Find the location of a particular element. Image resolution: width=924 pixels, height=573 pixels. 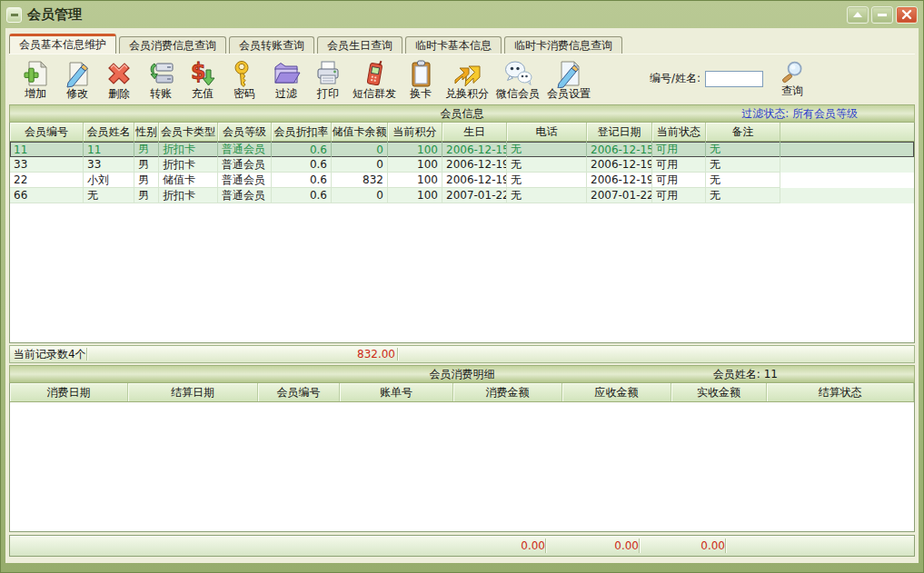

toolbar-button-delete: 删除 is located at coordinates (119, 79).